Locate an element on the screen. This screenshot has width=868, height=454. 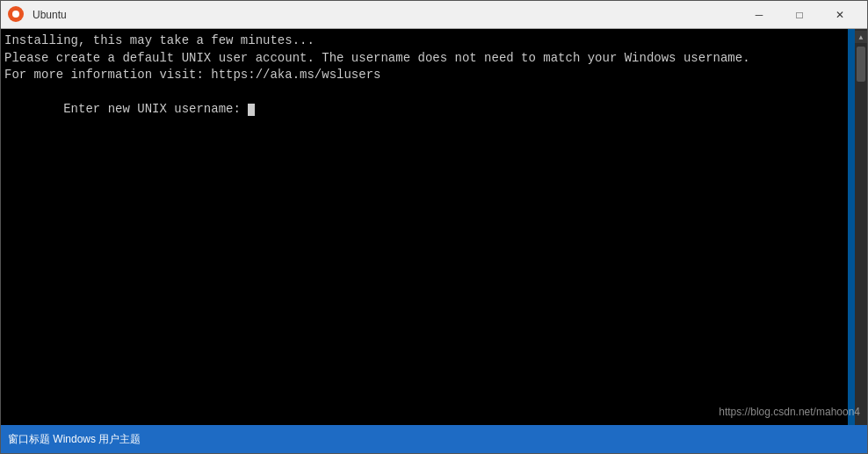
title-bar: Ubuntu ─ □ ✕ is located at coordinates (434, 15).